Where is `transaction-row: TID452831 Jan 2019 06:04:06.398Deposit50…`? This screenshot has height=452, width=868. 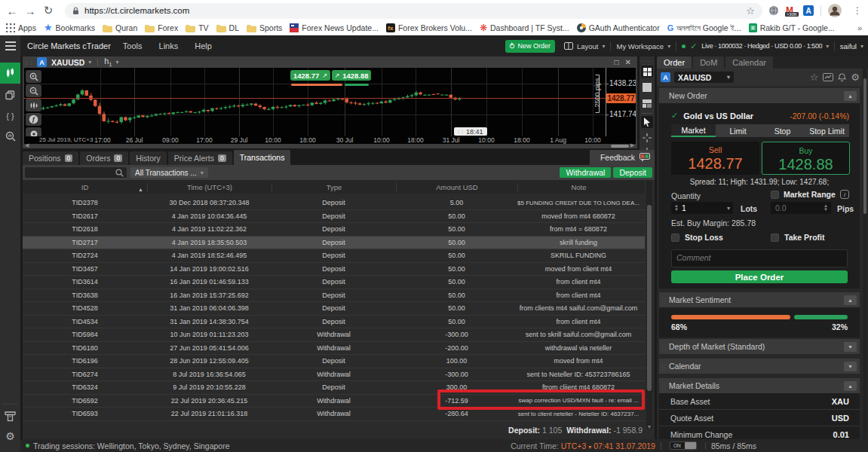 transaction-row: TID452831 Jan 2019 06:04:06.398Deposit50… is located at coordinates (333, 309).